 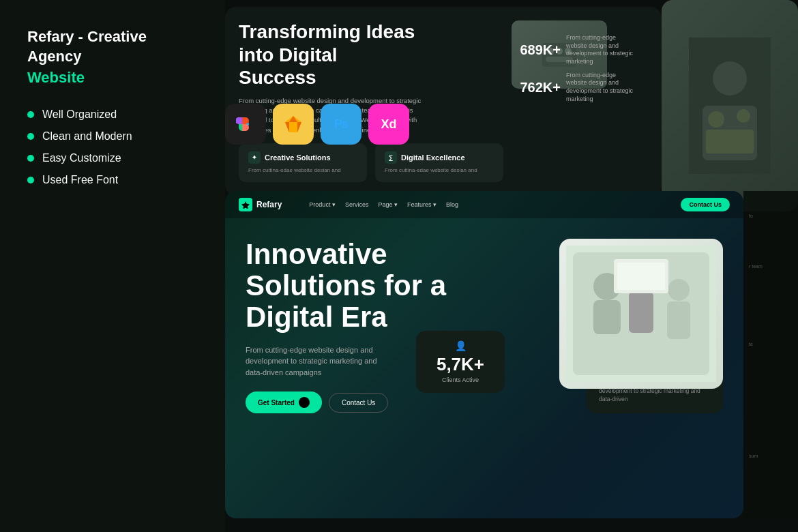 I want to click on feature-cards-row: ✦ Creative Solutions From cuttina-edae w…, so click(x=371, y=162).